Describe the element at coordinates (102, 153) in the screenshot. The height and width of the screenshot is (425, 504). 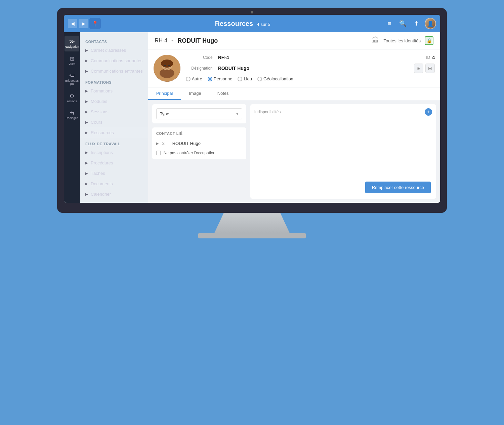
I see `inscriptions-label: Inscriptions` at that location.